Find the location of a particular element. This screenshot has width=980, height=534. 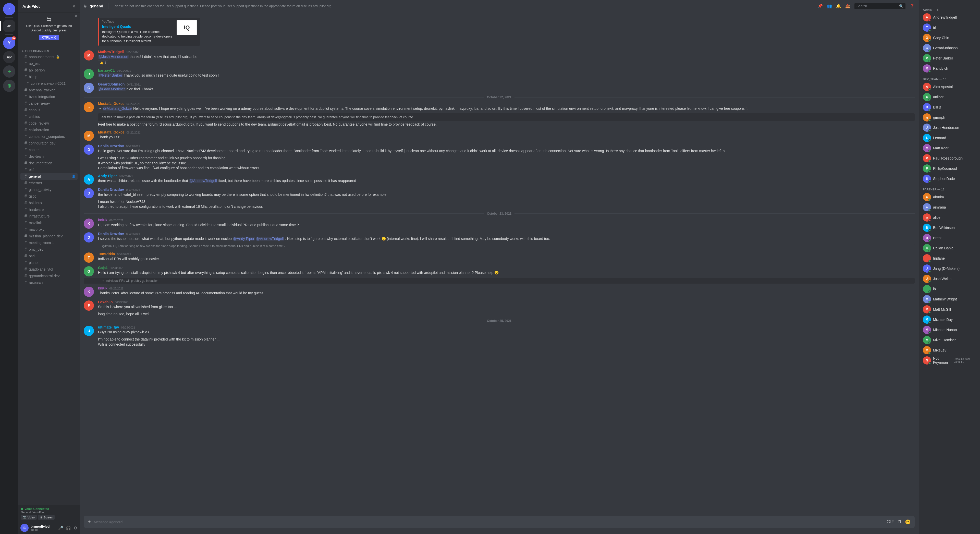

channel-item-hardware: # hardware is located at coordinates (49, 209).